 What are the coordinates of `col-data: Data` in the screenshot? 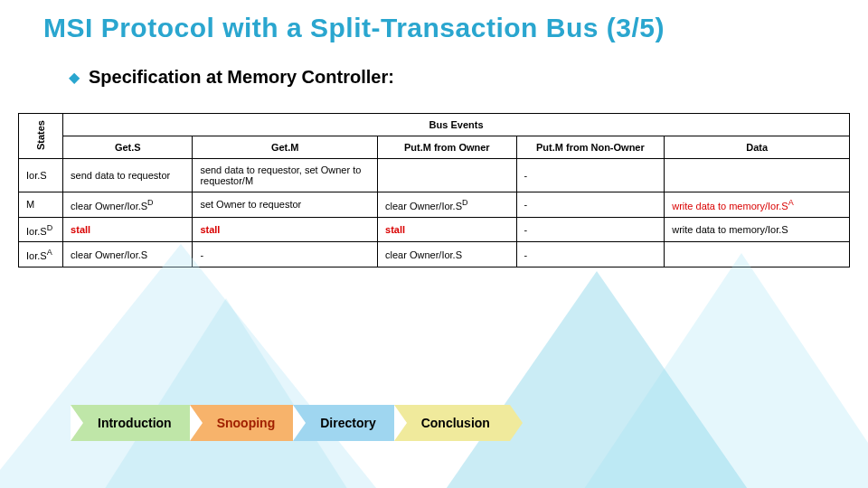 It's located at (758, 148).